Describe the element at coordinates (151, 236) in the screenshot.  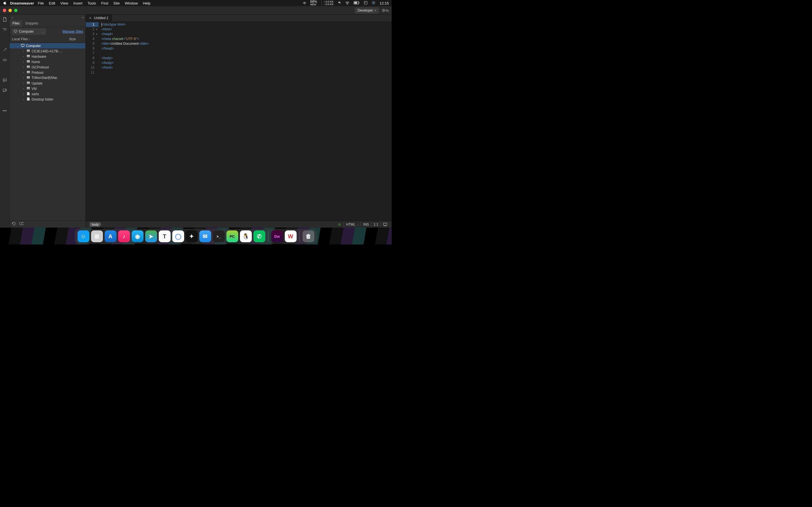
I see `dock-app-maps: ➤` at that location.